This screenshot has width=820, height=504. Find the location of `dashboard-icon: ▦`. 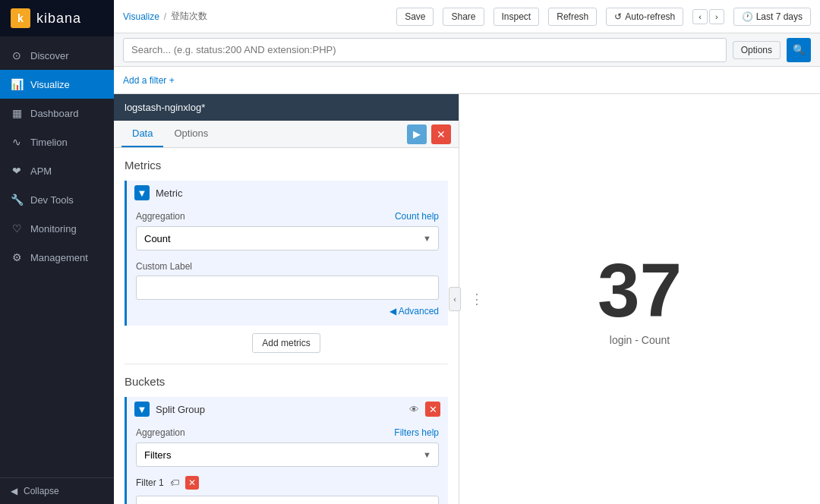

dashboard-icon: ▦ is located at coordinates (17, 113).